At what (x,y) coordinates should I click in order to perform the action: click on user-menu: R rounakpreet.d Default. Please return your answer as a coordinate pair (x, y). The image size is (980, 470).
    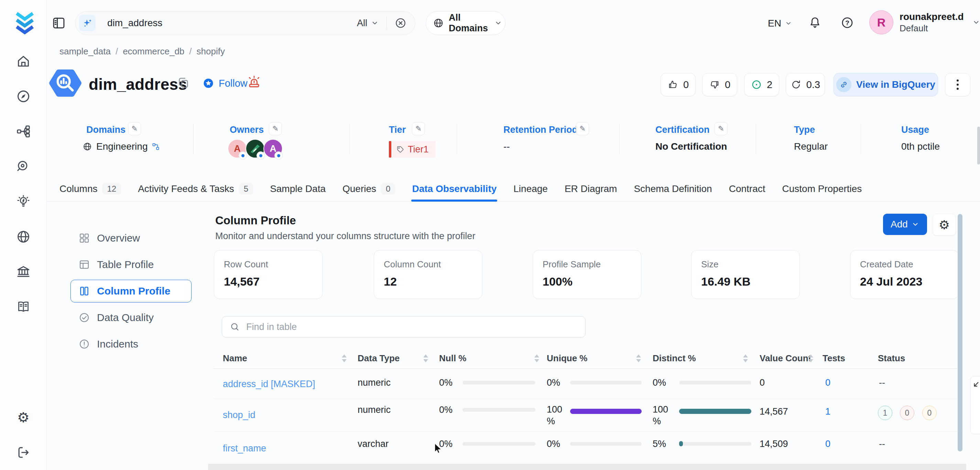
    Looking at the image, I should click on (924, 22).